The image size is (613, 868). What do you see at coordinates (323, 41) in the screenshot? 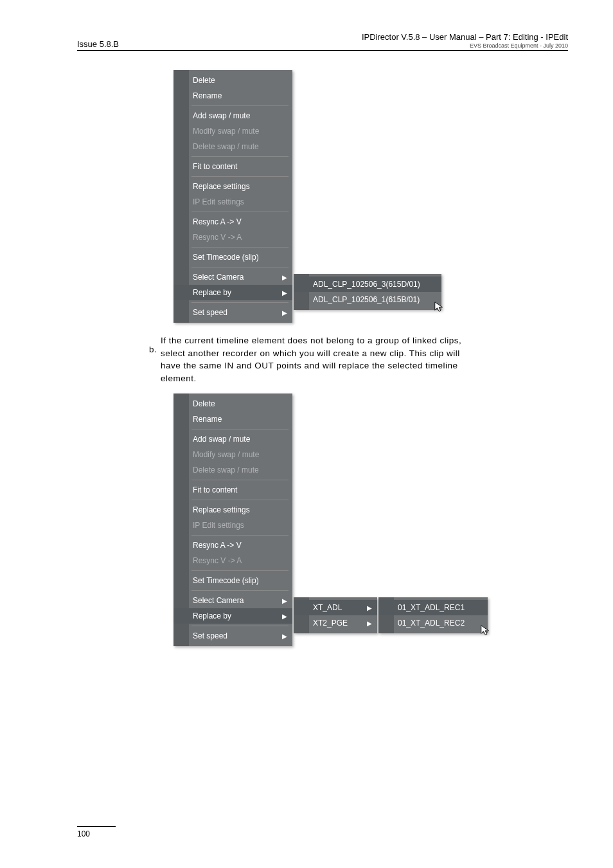
I see `page-header: Issue 5.8.B IPDirector V.5.8 – User Manu…` at bounding box center [323, 41].